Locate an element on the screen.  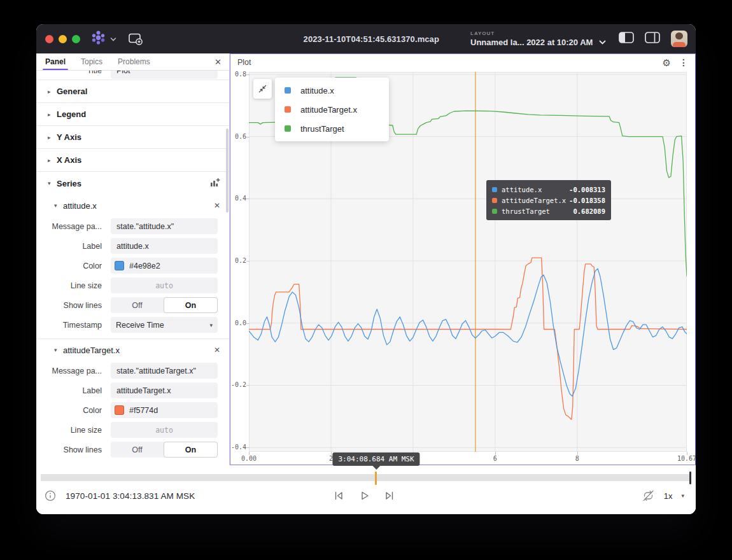
timestamp-select: Receive Time ▾ is located at coordinates (164, 325).